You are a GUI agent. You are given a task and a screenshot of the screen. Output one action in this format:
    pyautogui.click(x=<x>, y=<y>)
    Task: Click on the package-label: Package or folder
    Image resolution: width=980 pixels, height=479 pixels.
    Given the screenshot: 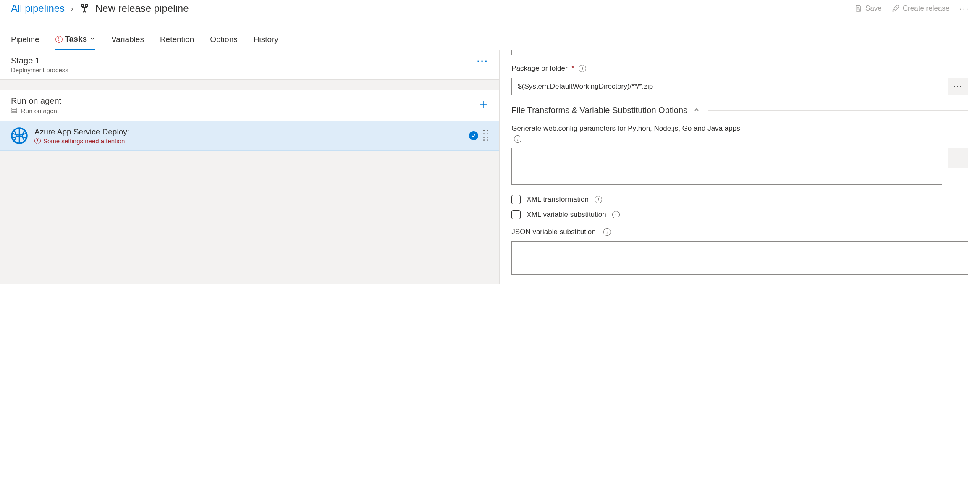 What is the action you would take?
    pyautogui.click(x=539, y=68)
    